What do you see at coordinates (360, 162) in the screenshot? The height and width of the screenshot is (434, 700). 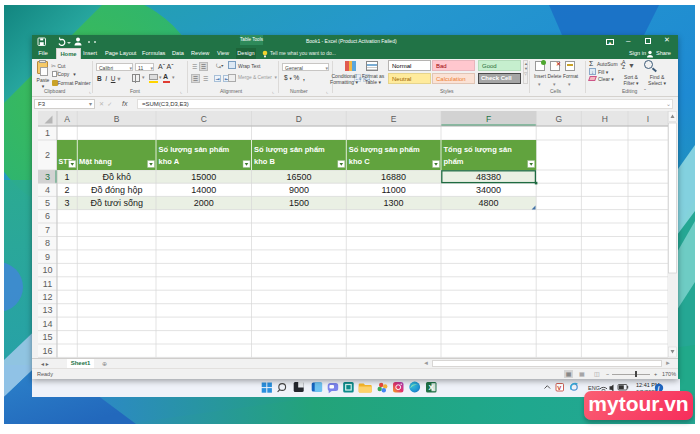 I see `svg-text: kho C` at bounding box center [360, 162].